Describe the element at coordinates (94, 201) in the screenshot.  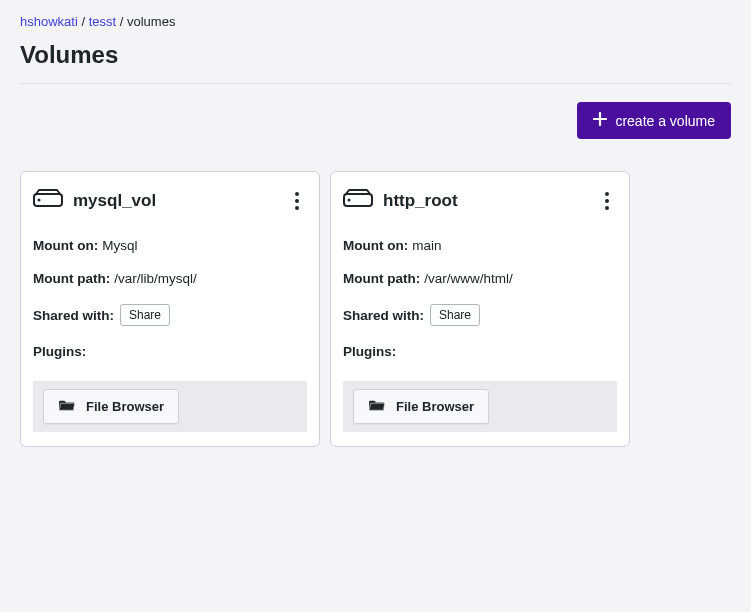
I see `card-title-wrap: mysql_vol` at that location.